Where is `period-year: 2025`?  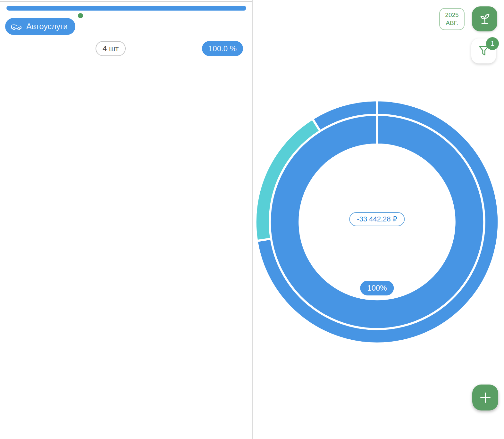
period-year: 2025 is located at coordinates (452, 15).